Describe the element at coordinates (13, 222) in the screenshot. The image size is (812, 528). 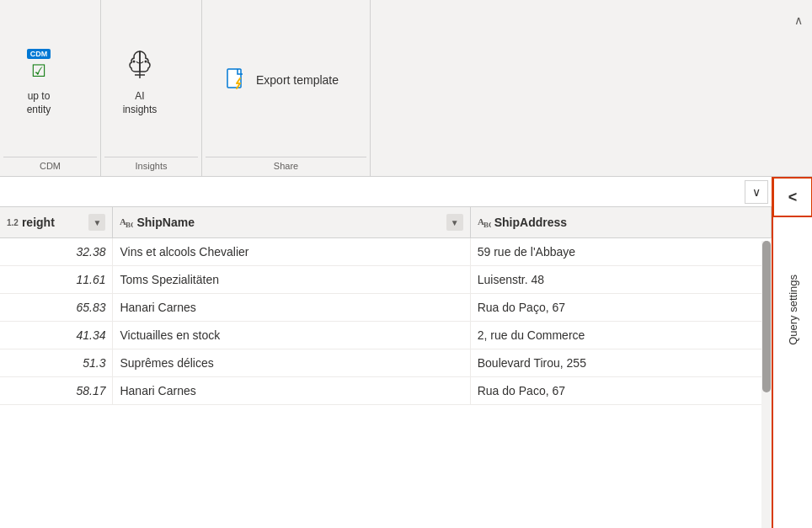
I see `freight-type-icon: 1.2` at that location.